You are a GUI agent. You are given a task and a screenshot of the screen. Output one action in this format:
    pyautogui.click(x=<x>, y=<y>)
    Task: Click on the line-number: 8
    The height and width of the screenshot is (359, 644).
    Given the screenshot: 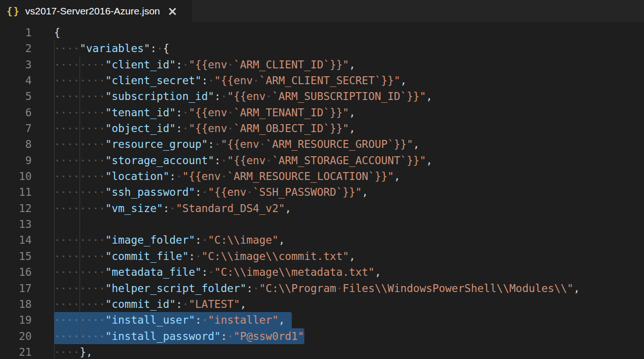 What is the action you would take?
    pyautogui.click(x=16, y=144)
    